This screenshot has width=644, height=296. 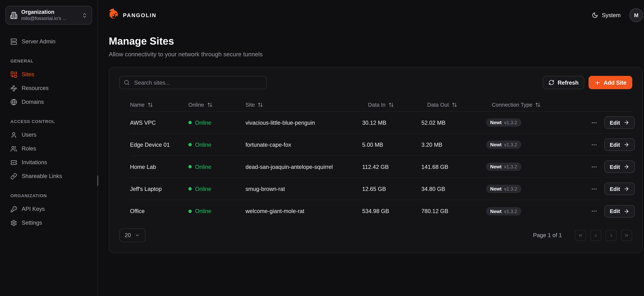 I want to click on column-header-connection-type: Connection Type, so click(x=538, y=104).